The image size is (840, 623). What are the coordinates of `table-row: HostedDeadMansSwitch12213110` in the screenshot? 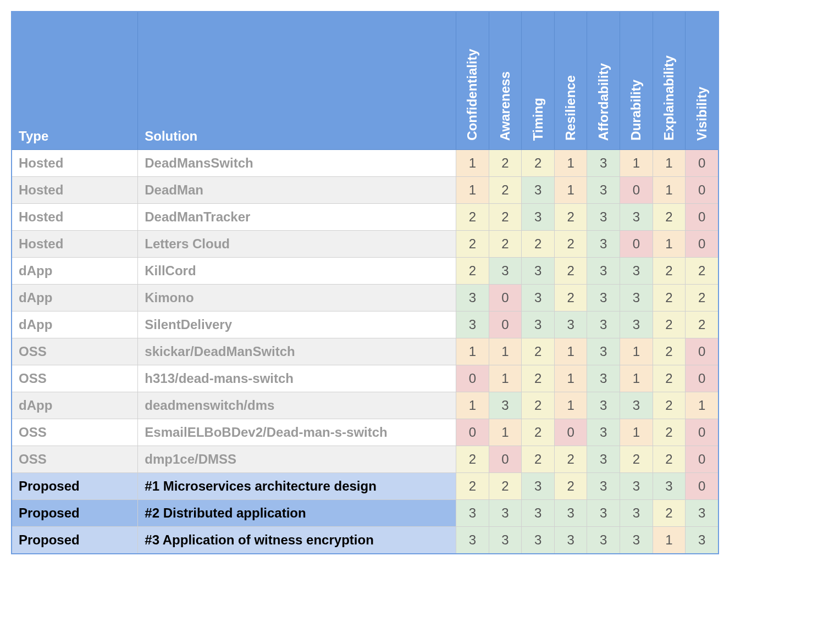 It's located at (365, 164).